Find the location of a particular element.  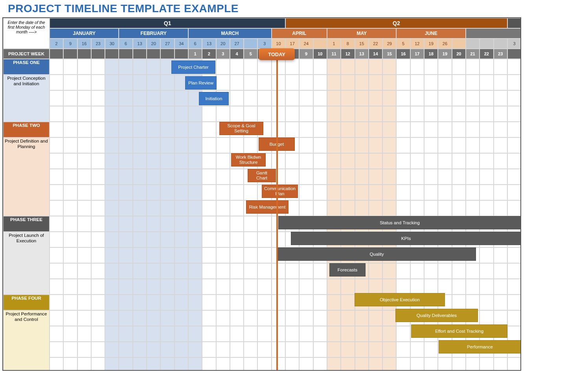

day-0: 2 is located at coordinates (57, 44).